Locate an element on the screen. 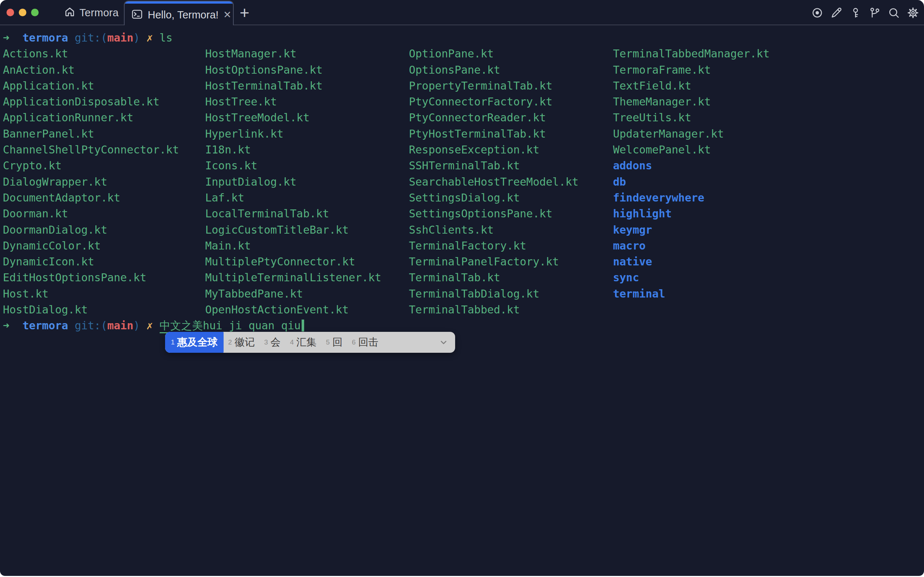 This screenshot has height=577, width=924. ime-candidate-index: 3 is located at coordinates (266, 342).